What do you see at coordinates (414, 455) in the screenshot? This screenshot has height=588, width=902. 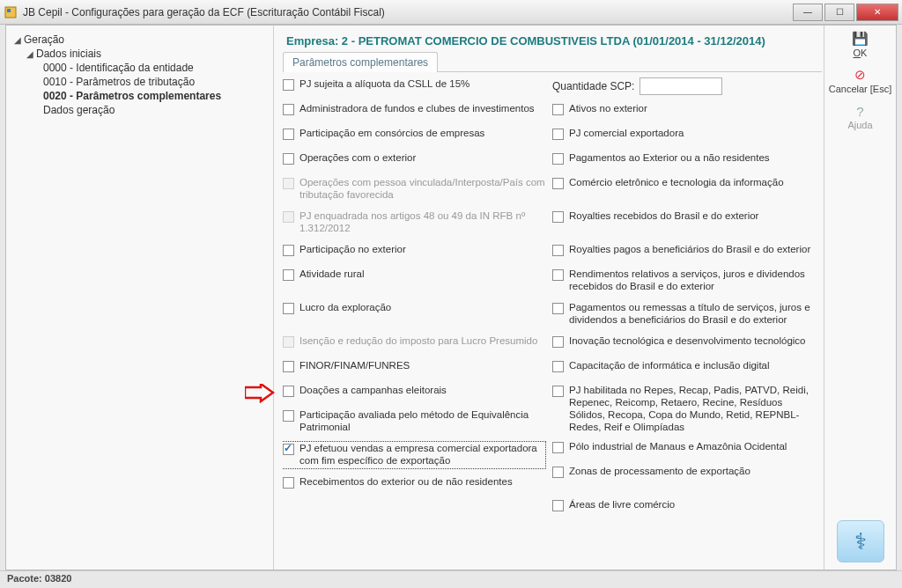 I see `field-pj-vendas-exportadora: PJ efetuou vendas a empresa comercial ex…` at bounding box center [414, 455].